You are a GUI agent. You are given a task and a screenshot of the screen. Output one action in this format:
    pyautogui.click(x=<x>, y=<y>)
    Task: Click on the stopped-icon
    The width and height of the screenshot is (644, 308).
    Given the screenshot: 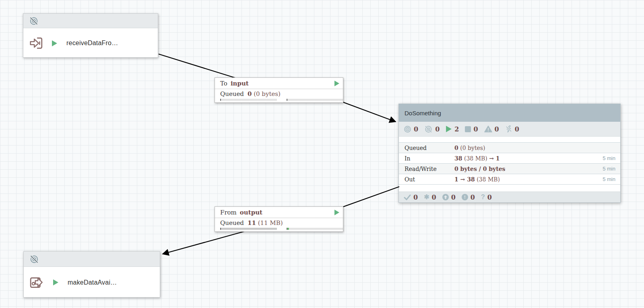 What is the action you would take?
    pyautogui.click(x=468, y=129)
    